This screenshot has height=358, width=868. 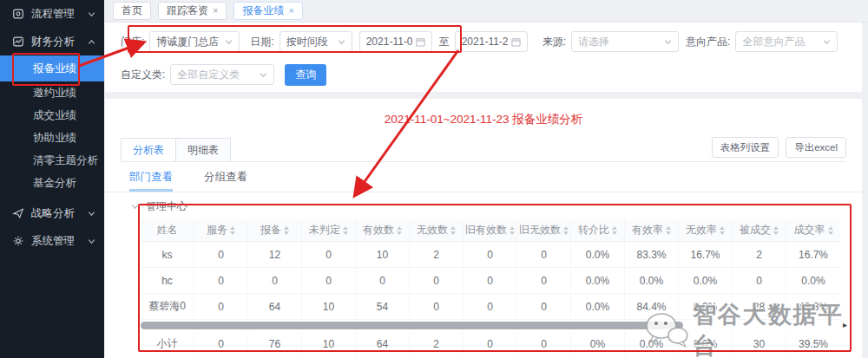 What do you see at coordinates (396, 42) in the screenshot?
I see `date-start-input: 2021-11-01` at bounding box center [396, 42].